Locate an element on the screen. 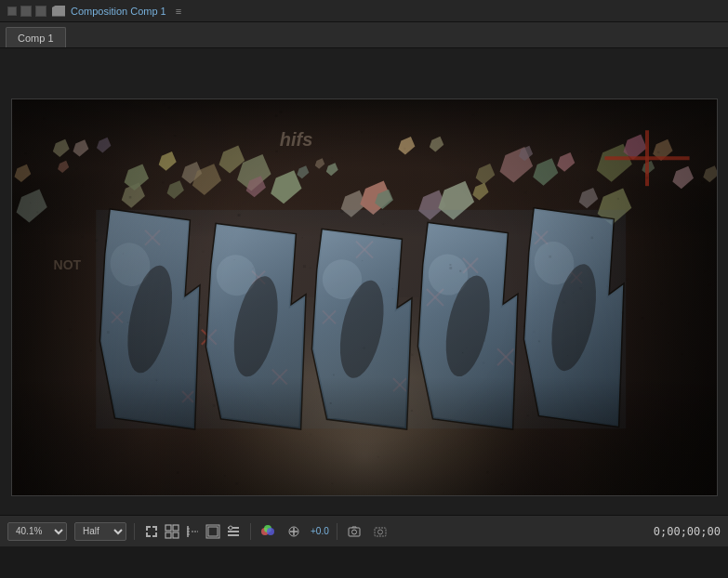 The image size is (728, 578). snapshot-button is located at coordinates (354, 532).